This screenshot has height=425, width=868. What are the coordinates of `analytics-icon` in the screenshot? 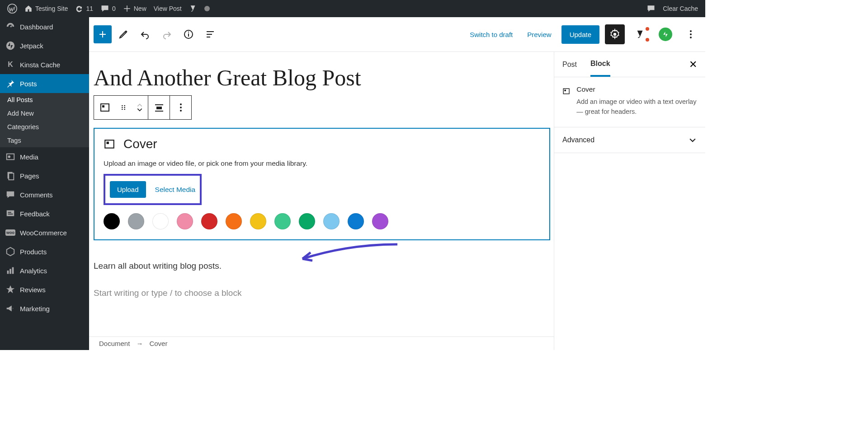 It's located at (10, 271).